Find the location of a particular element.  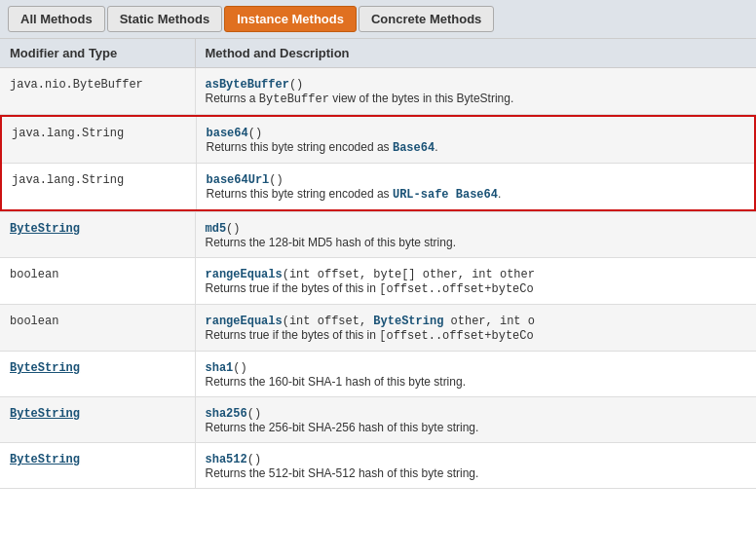

method-link: base64 is located at coordinates (228, 133).